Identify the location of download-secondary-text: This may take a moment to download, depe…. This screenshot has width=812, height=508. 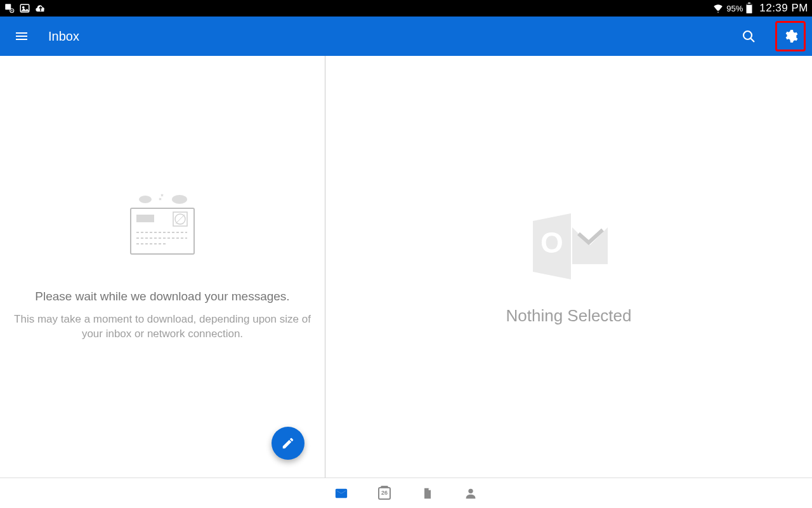
(162, 327).